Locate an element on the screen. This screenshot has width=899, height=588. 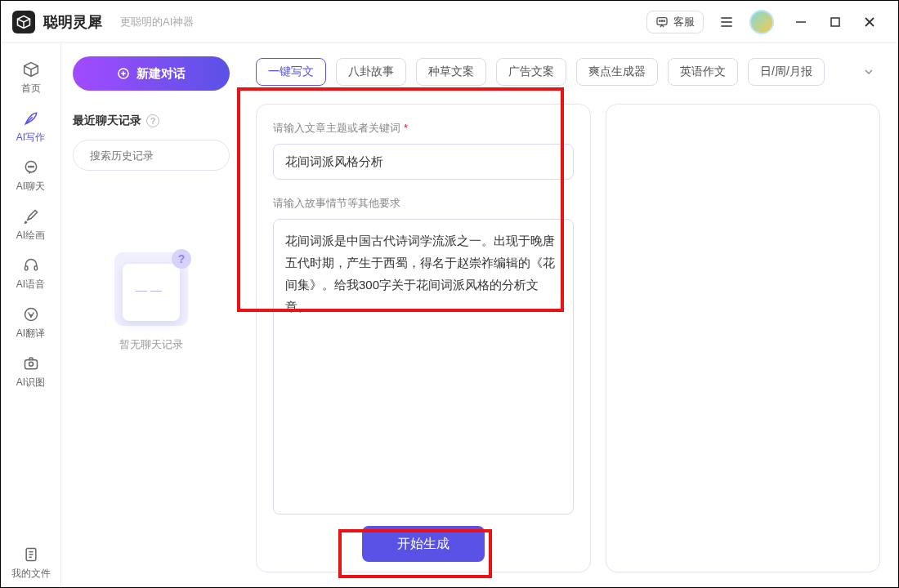
nav-ai-vision: AI识图 is located at coordinates (31, 372).